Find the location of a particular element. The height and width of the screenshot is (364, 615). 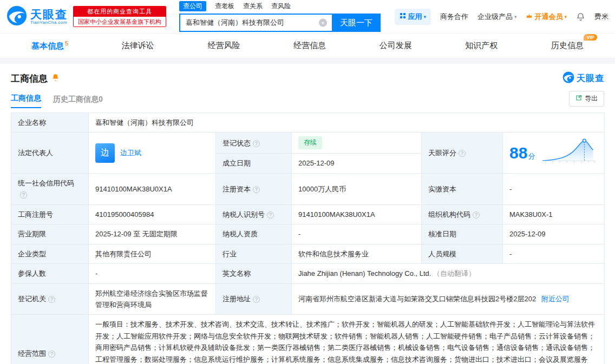

field-label: 注册资本? is located at coordinates (254, 189).